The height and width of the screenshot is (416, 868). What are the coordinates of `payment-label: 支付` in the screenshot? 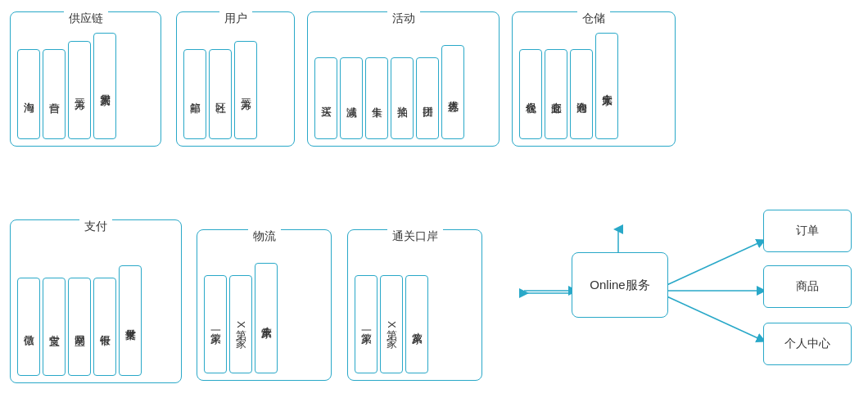 It's located at (96, 227).